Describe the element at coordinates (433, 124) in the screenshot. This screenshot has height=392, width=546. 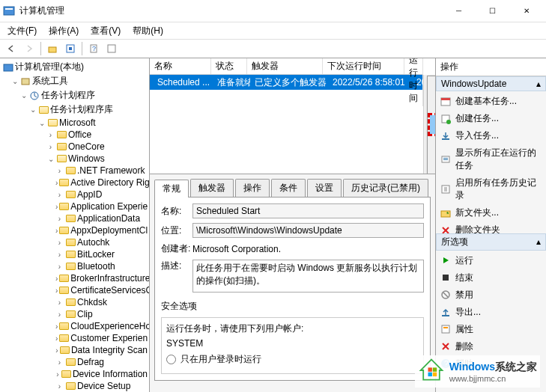
I see `cm-disable: 禁用(I)` at that location.